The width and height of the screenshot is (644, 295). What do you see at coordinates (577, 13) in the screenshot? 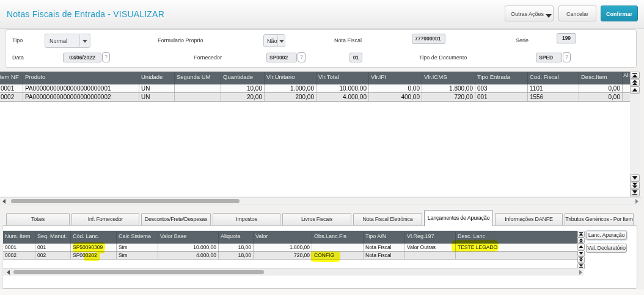
I see `cancel-button: Cancelar` at bounding box center [577, 13].